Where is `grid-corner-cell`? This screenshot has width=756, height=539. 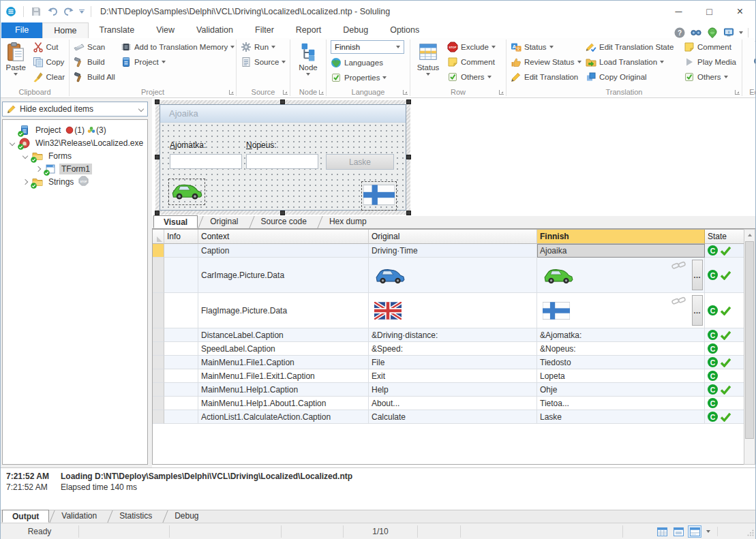 grid-corner-cell is located at coordinates (158, 237).